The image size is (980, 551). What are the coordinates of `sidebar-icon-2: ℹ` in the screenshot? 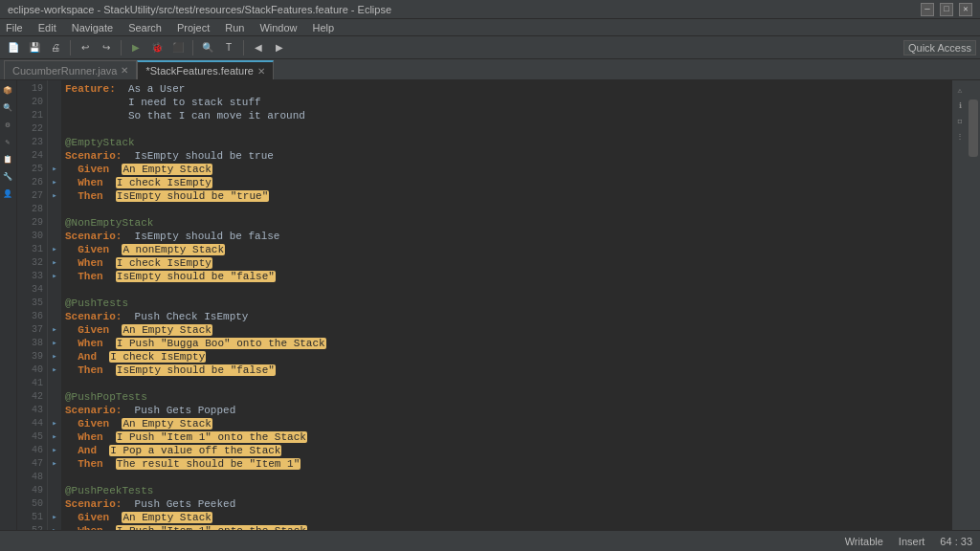 It's located at (960, 105).